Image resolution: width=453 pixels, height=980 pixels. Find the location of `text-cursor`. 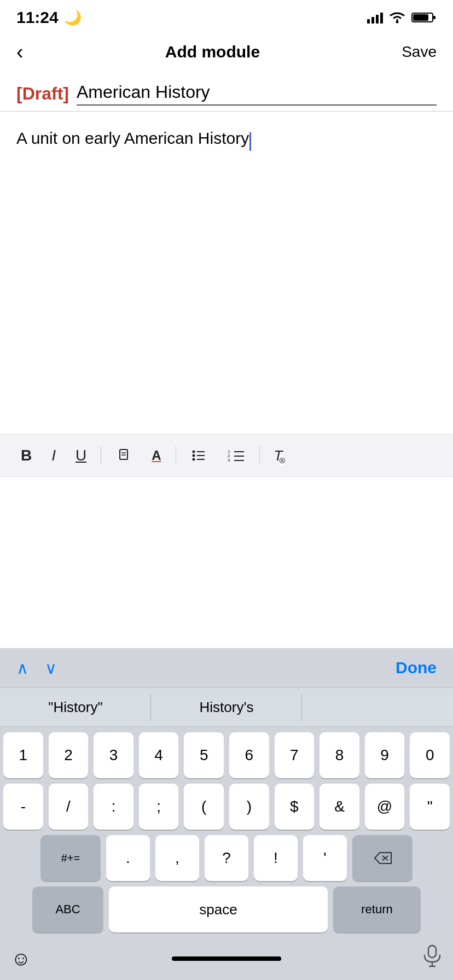

text-cursor is located at coordinates (251, 142).